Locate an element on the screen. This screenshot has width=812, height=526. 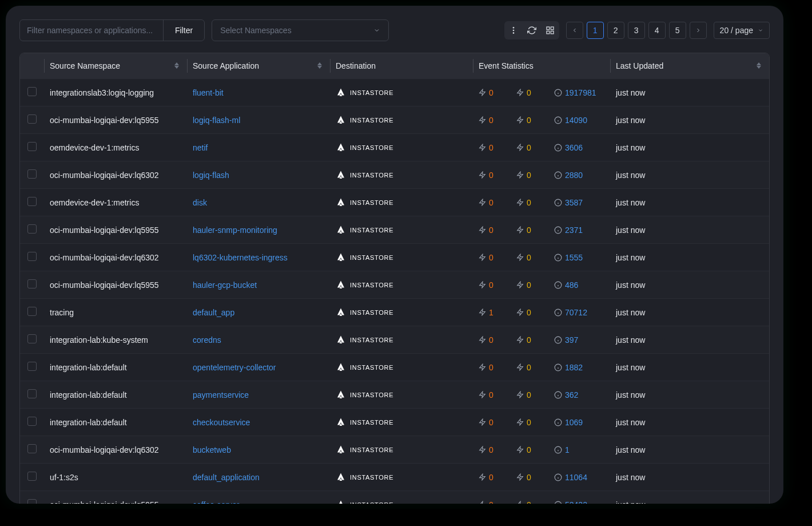
page-button-3: 3 is located at coordinates (636, 30).